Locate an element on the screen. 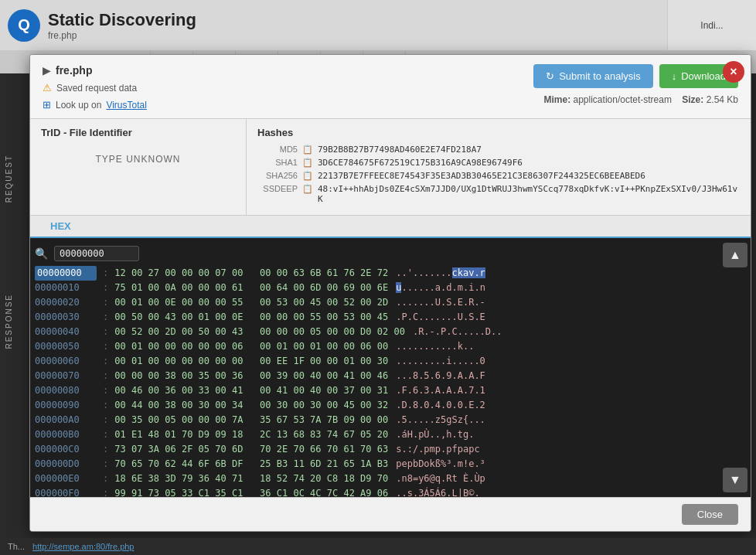 The width and height of the screenshot is (756, 555). hex-bytes: 75 01 00 0A 00 00 00 61 00 64 00 6D 00 6… is located at coordinates (251, 288).